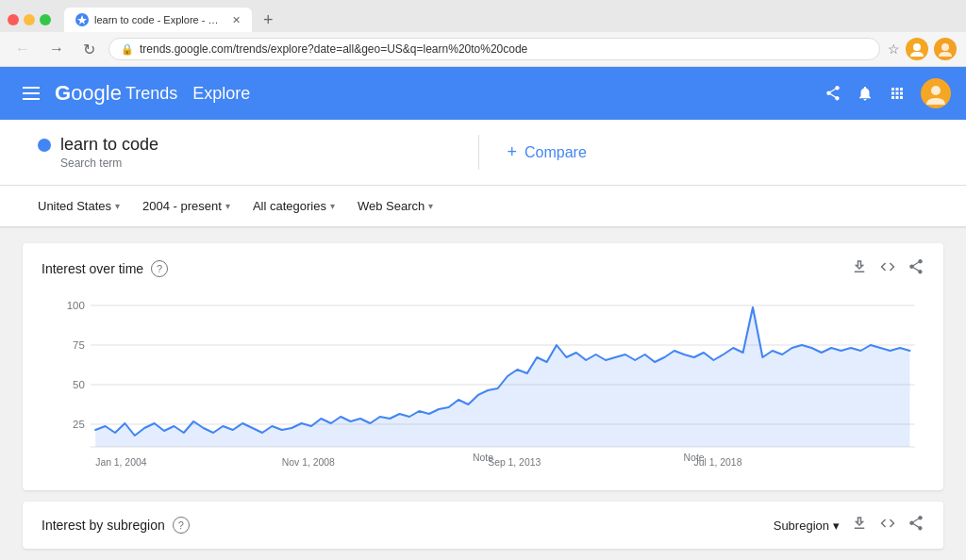  Describe the element at coordinates (75, 305) in the screenshot. I see `svg-text: 100` at that location.